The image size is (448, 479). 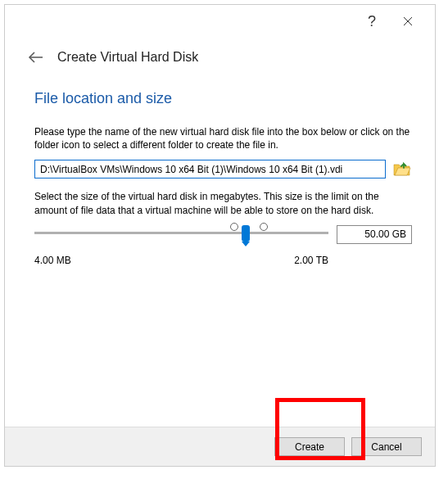 What do you see at coordinates (219, 20) in the screenshot?
I see `titlebar: ?` at bounding box center [219, 20].